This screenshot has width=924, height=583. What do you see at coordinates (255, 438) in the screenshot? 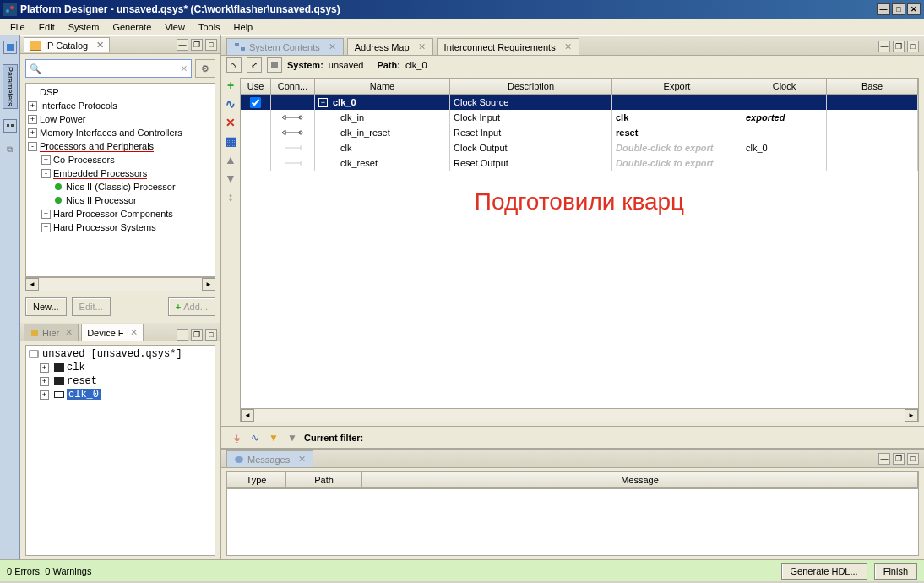
I see `wave-icon: ∿` at bounding box center [255, 438].